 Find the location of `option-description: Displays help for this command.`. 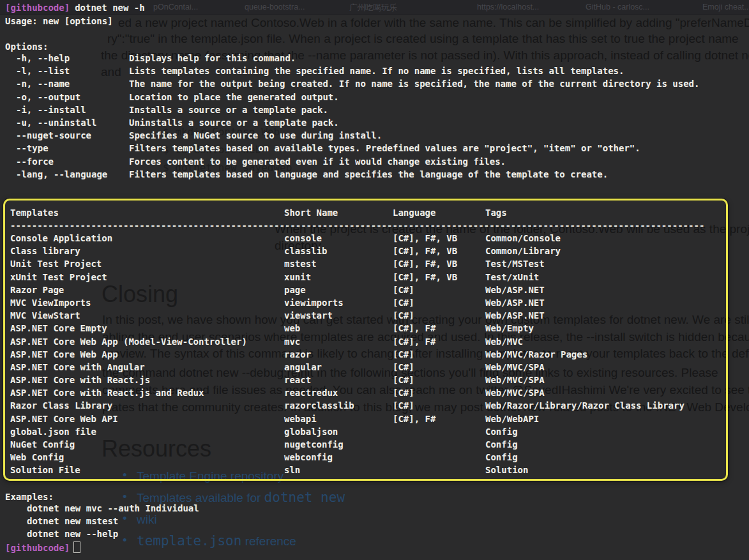

option-description: Displays help for this command. is located at coordinates (212, 58).